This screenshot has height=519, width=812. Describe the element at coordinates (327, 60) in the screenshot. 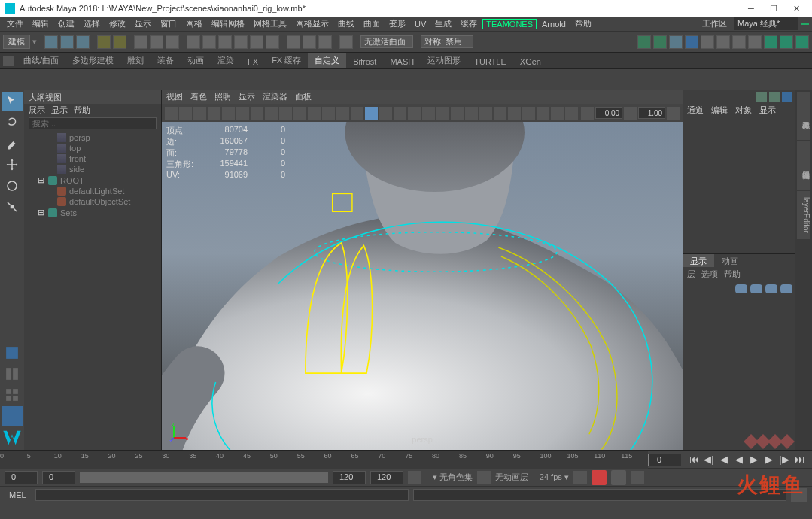

I see `shelf-tab-custom: 自定义` at that location.